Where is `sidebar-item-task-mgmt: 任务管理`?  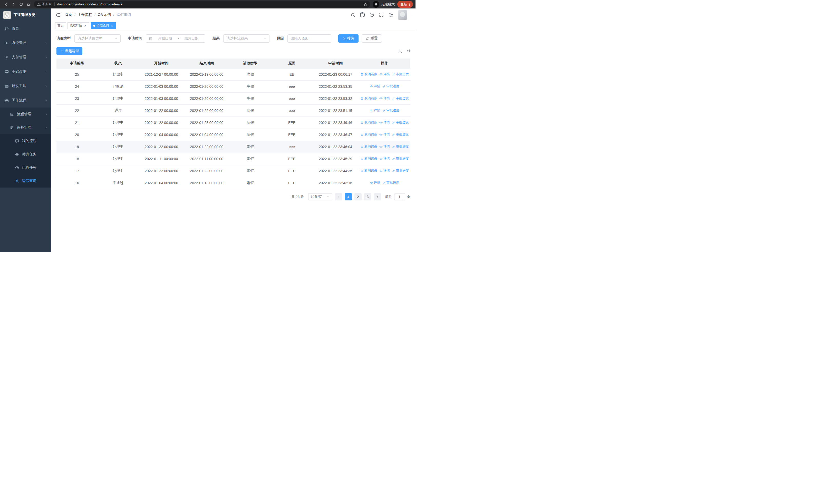 sidebar-item-task-mgmt: 任务管理 is located at coordinates (26, 127).